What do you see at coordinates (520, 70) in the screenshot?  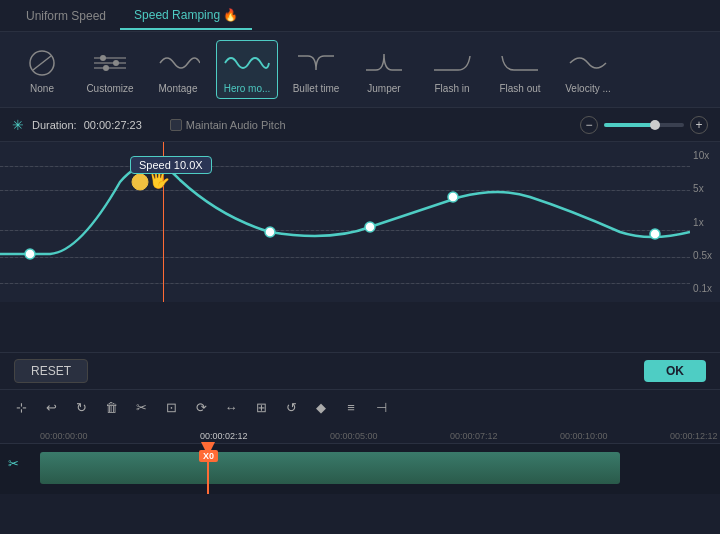 I see `preset-flash-out: Flash out` at bounding box center [520, 70].